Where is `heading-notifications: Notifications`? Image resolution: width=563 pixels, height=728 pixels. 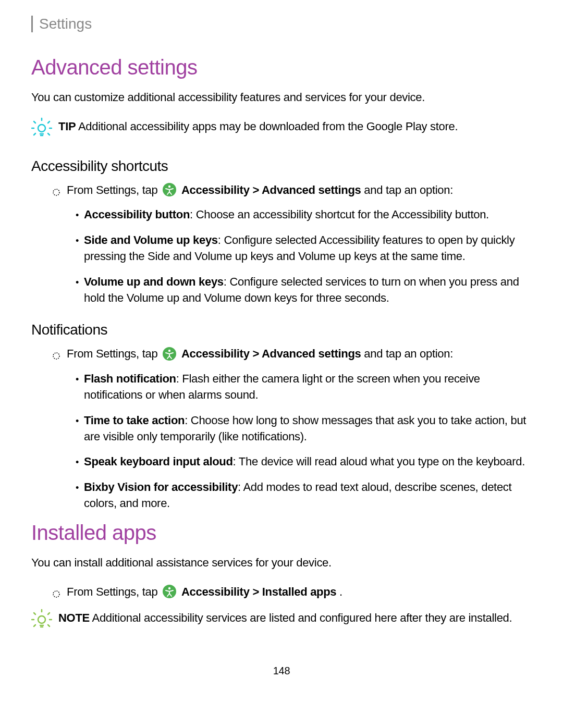
heading-notifications: Notifications is located at coordinates (282, 330).